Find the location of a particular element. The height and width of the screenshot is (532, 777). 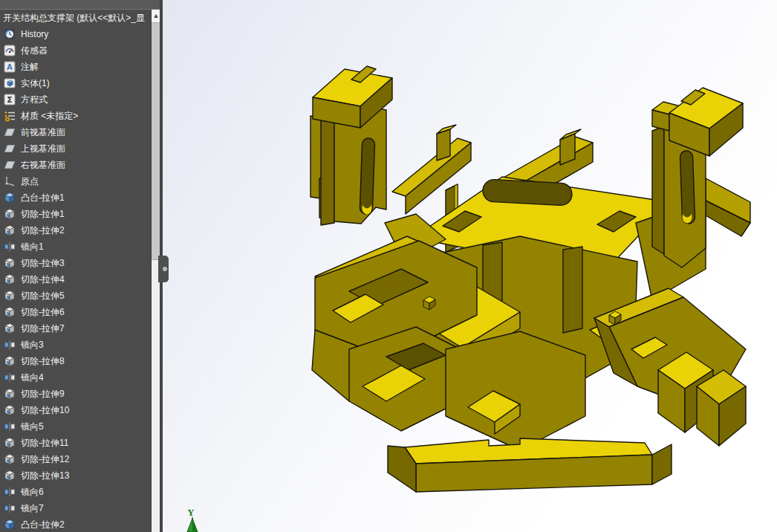

tree-item: 切除-拉伸3 is located at coordinates (80, 263).